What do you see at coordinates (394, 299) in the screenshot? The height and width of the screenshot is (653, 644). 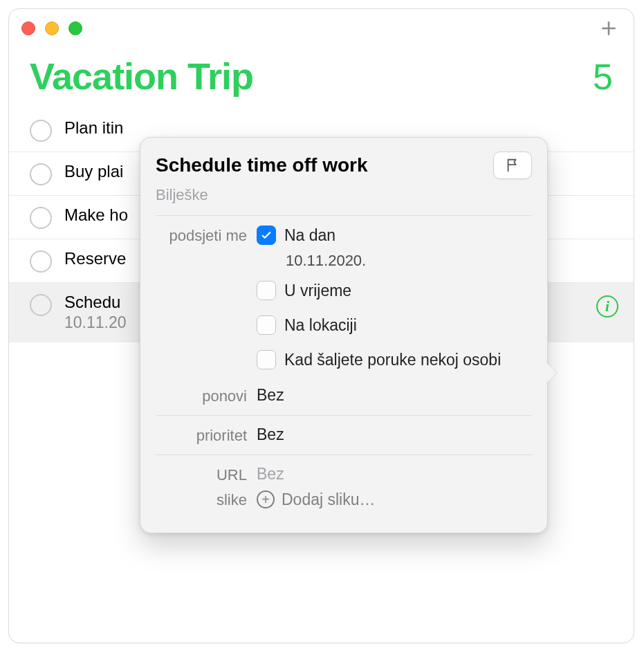 I see `remind-options: Na dan 10.11.2020. U vrijeme Na lokaciji` at bounding box center [394, 299].